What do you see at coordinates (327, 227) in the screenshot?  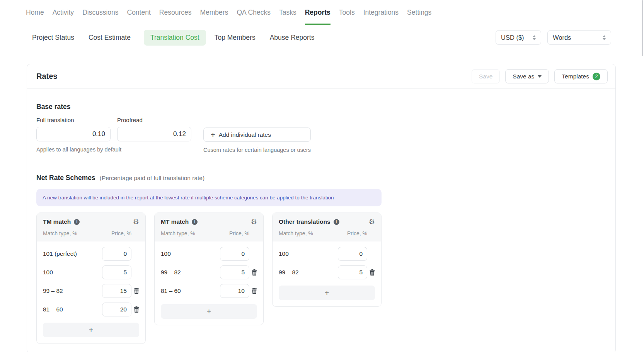 I see `scheme-card-header: Other translations ⚙ Match type, % Price…` at bounding box center [327, 227].